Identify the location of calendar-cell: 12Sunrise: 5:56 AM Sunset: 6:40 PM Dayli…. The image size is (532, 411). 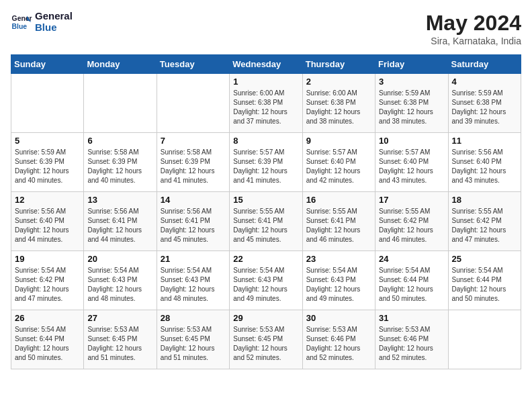
(48, 222).